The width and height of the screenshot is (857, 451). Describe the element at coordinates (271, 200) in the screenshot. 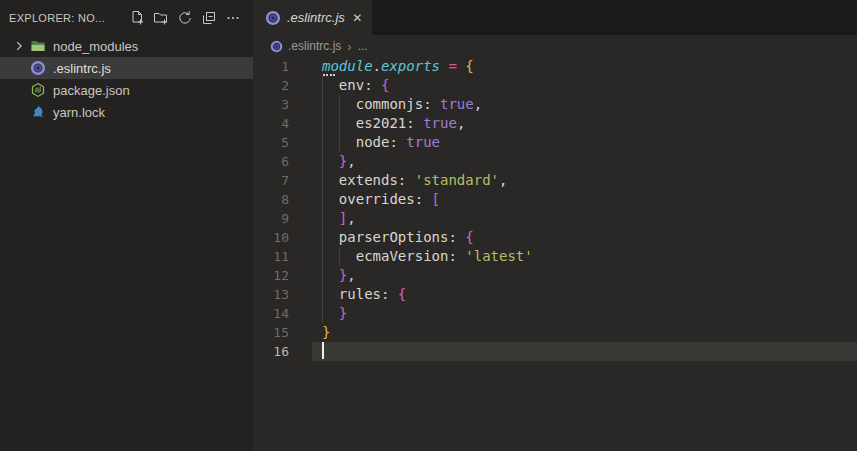

I see `line-number: 8` at that location.